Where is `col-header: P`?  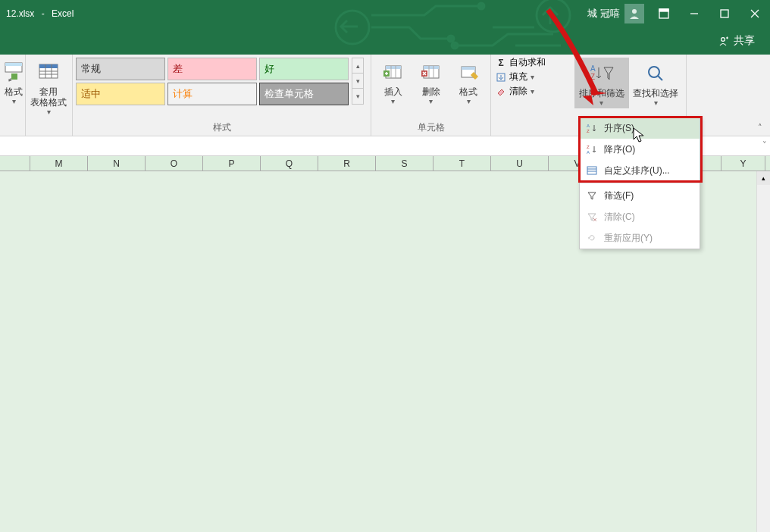
col-header: P is located at coordinates (232, 164).